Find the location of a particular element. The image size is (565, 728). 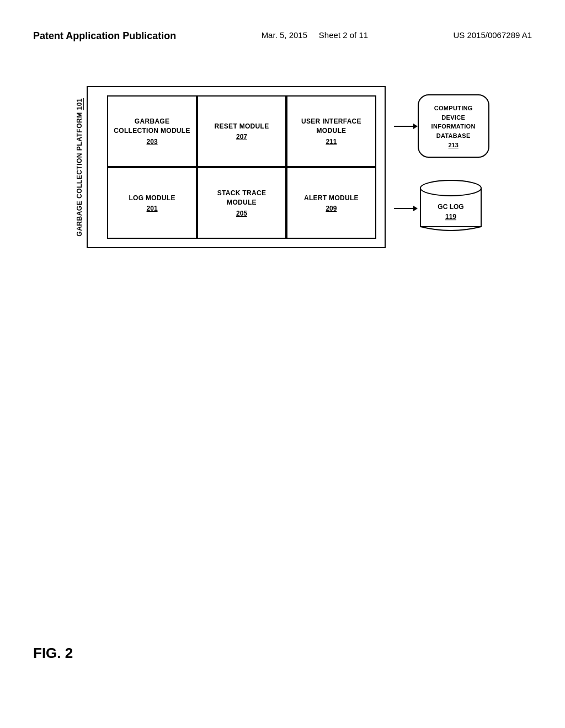

computing-device-number: 213 is located at coordinates (453, 145).